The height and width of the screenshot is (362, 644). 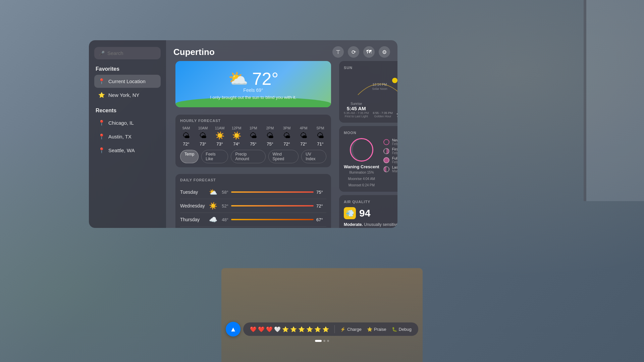 What do you see at coordinates (127, 81) in the screenshot?
I see `sidebar-item-label: Current Location` at bounding box center [127, 81].